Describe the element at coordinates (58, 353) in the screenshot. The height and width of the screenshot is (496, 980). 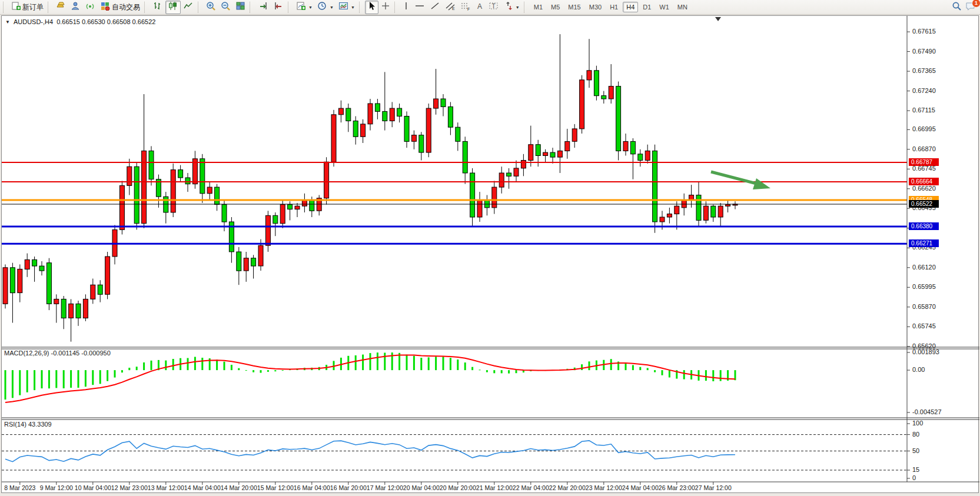
I see `macd-indicator-label: MACD(12,26,9) -0.001145 -0.000950` at that location.